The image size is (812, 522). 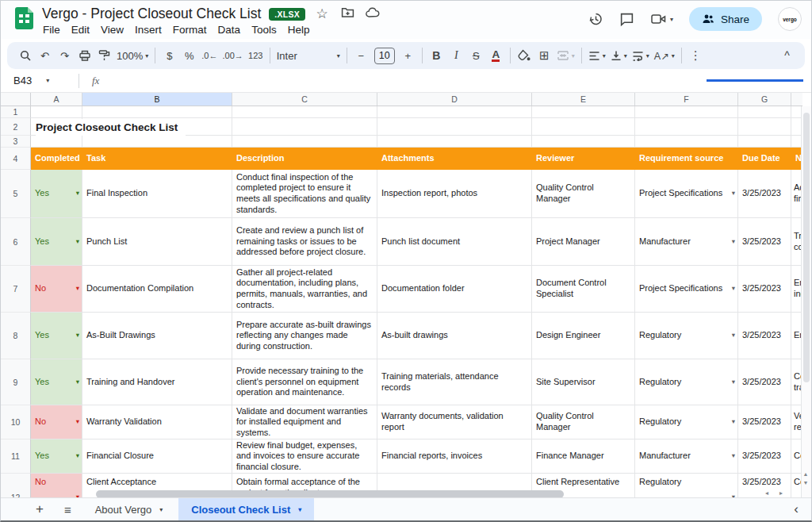 What do you see at coordinates (308, 56) in the screenshot?
I see `font-family-select: Inter▾` at bounding box center [308, 56].